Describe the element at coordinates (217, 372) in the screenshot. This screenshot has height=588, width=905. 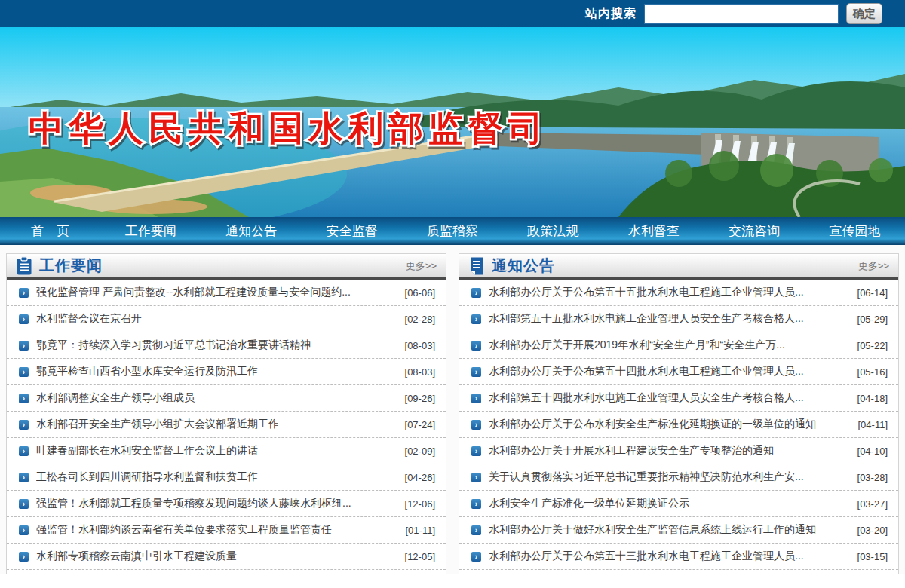
I see `news-link: 鄂竟平检查山西省小型水库安全运行及防汛工作` at that location.